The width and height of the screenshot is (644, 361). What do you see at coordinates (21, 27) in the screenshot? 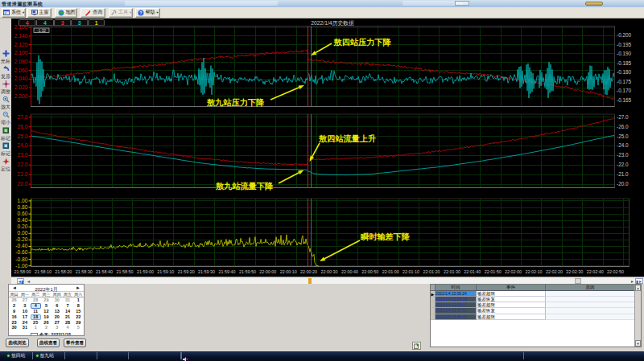
I see `svg-text: 2.160` at bounding box center [21, 27].